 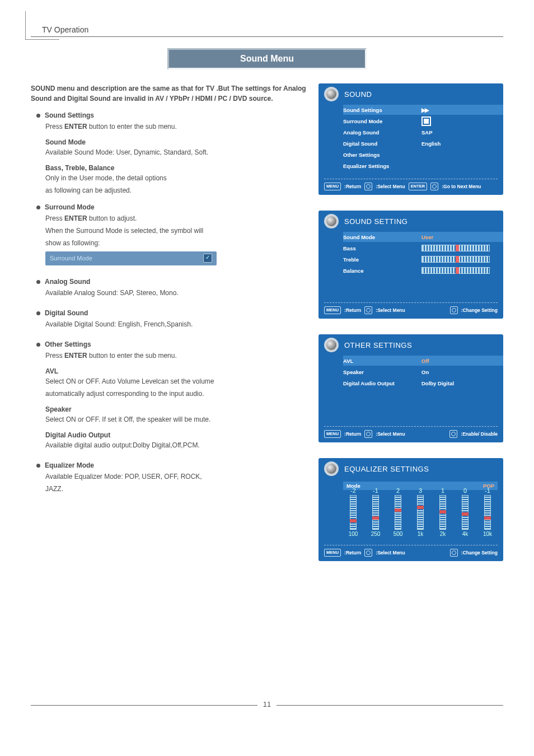 I want to click on osd-value: User, so click(x=428, y=237).